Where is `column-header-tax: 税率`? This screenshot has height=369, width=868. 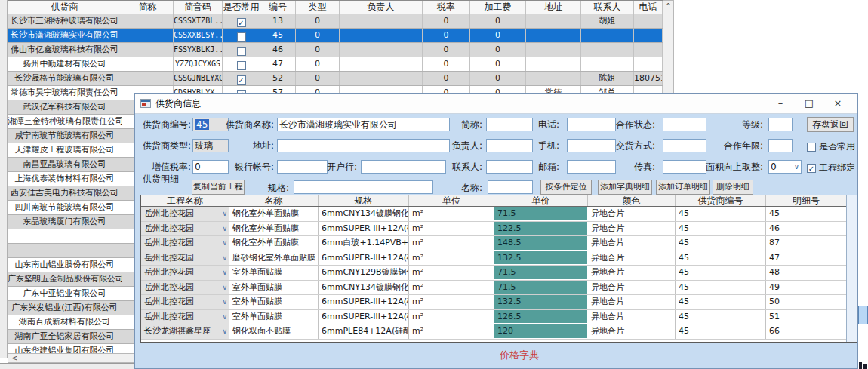 column-header-tax: 税率 is located at coordinates (447, 8).